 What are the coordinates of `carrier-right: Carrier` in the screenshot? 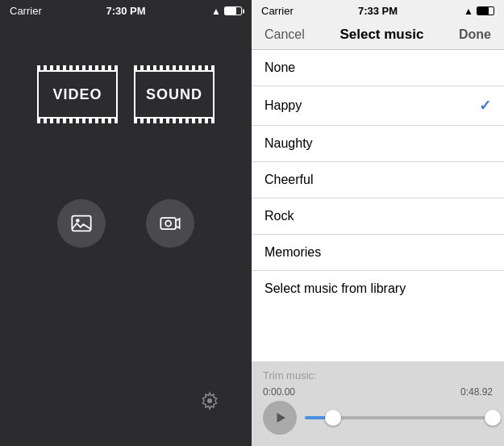 It's located at (277, 11).